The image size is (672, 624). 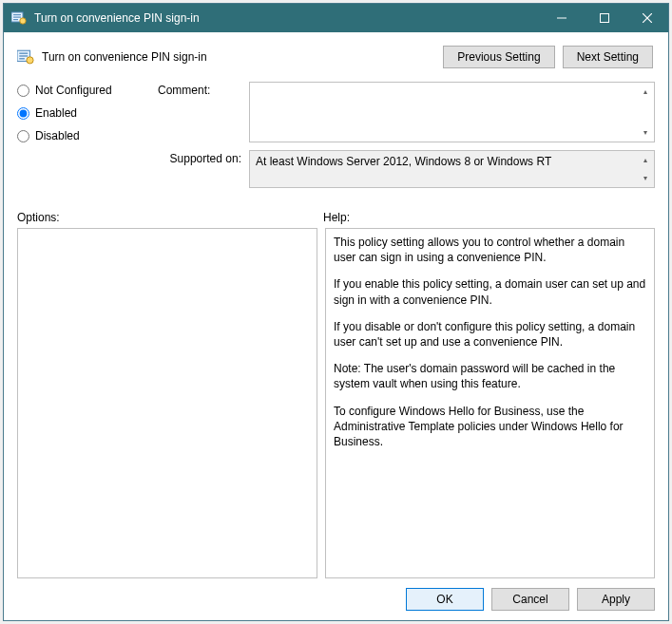 What do you see at coordinates (490, 334) in the screenshot?
I see `help-paragraph: If you disable or don't configure this p…` at bounding box center [490, 334].